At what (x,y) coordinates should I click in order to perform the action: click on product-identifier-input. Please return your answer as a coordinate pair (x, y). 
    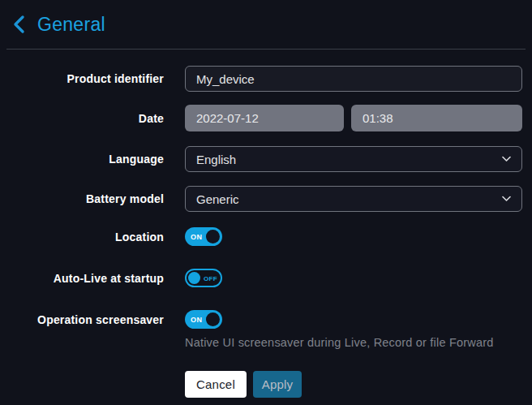
    Looking at the image, I should click on (354, 79).